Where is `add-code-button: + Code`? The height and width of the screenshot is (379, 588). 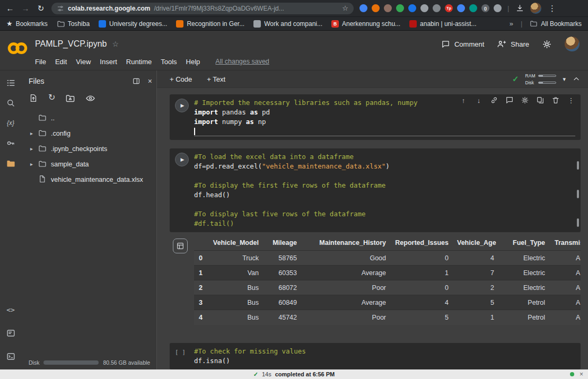
add-code-button: + Code is located at coordinates (181, 80).